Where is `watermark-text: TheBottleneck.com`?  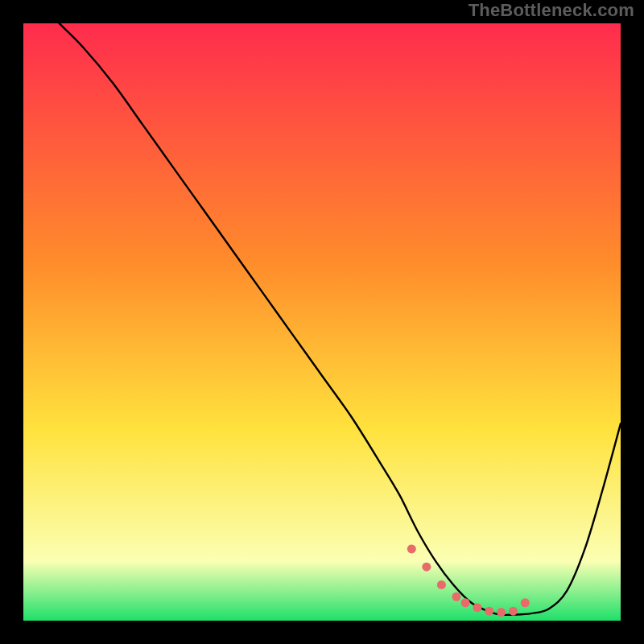 watermark-text: TheBottleneck.com is located at coordinates (551, 10).